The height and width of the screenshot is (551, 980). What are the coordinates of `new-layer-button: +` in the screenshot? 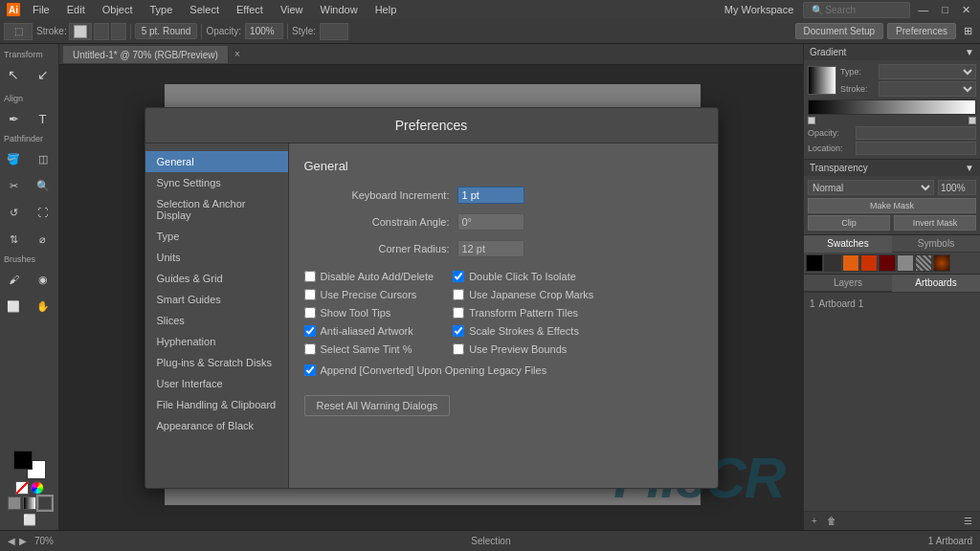 It's located at (814, 520).